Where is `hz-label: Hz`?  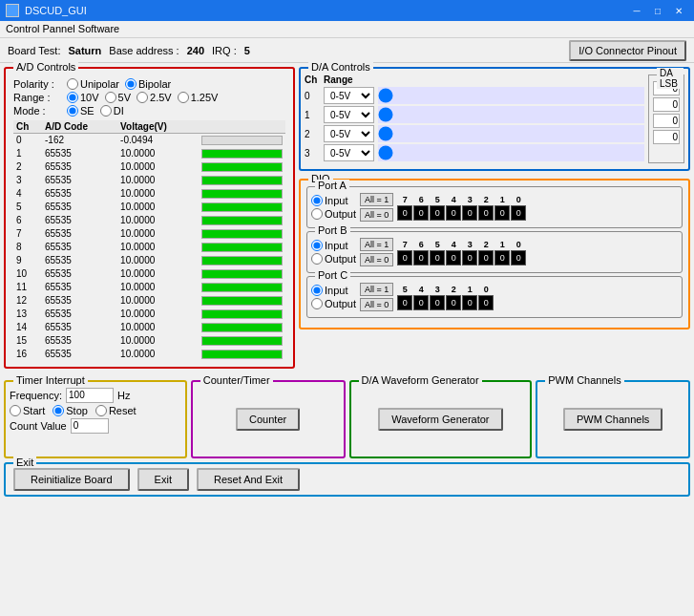 hz-label: Hz is located at coordinates (124, 395).